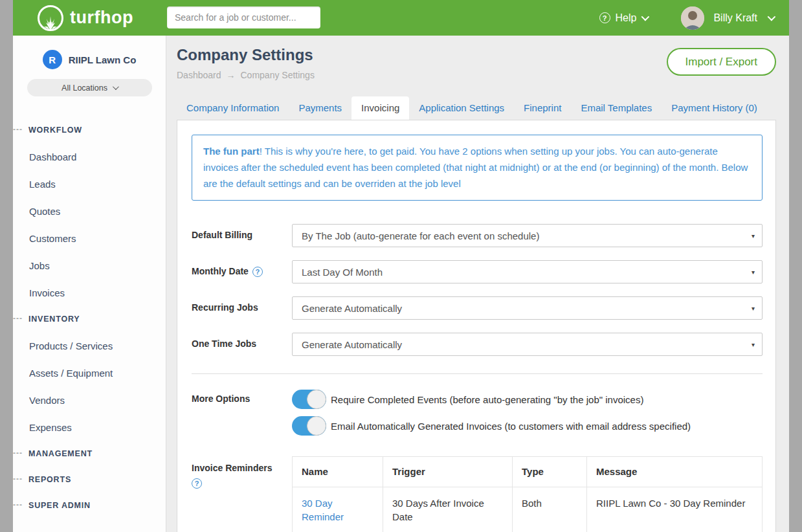 Image resolution: width=802 pixels, height=532 pixels. I want to click on recurring-jobs-row: Recurring Jobs Generate Automatically ▾, so click(477, 308).